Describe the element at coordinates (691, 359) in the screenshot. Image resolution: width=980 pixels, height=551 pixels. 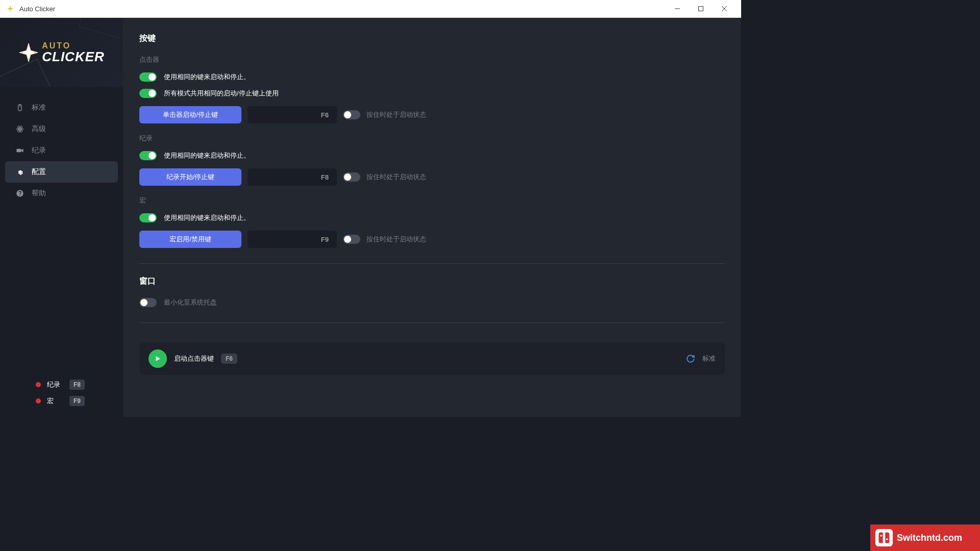
I see `refresh-icon` at that location.